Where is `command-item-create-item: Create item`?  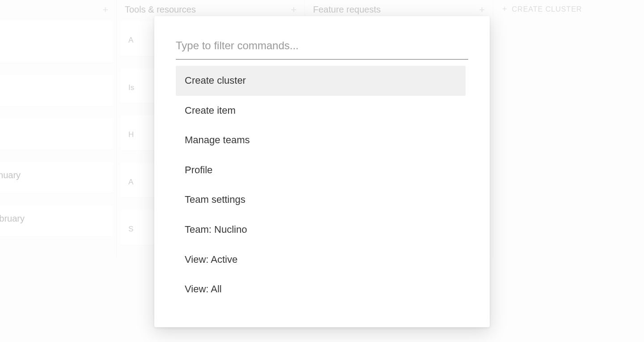 command-item-create-item: Create item is located at coordinates (321, 111).